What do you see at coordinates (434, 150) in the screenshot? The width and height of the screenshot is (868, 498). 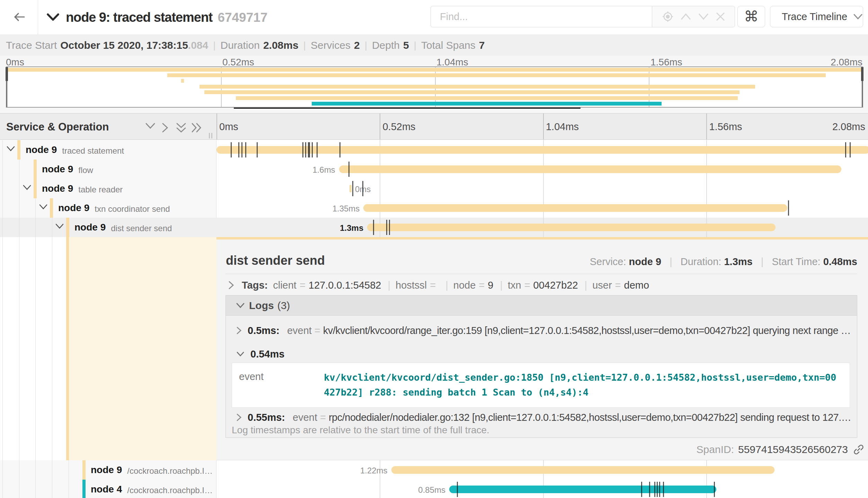 I see `span-row: node 9traced statement` at bounding box center [434, 150].